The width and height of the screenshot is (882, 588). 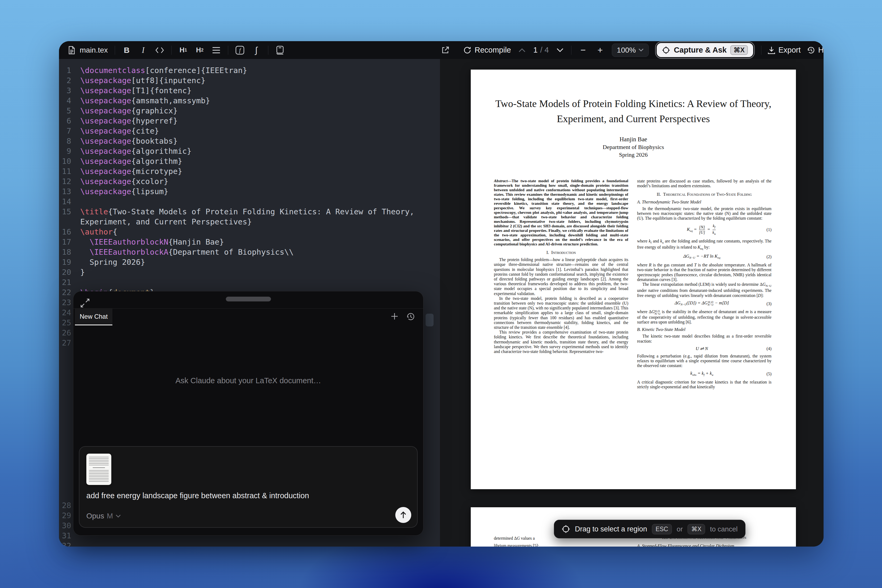 What do you see at coordinates (249, 151) in the screenshot?
I see `code-line: 9\usepackage{algorithmic}` at bounding box center [249, 151].